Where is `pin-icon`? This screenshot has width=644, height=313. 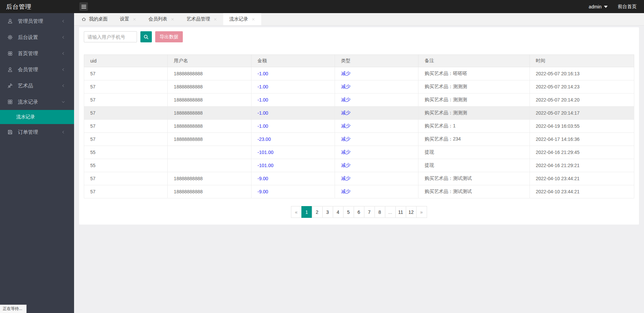
pin-icon is located at coordinates (10, 86).